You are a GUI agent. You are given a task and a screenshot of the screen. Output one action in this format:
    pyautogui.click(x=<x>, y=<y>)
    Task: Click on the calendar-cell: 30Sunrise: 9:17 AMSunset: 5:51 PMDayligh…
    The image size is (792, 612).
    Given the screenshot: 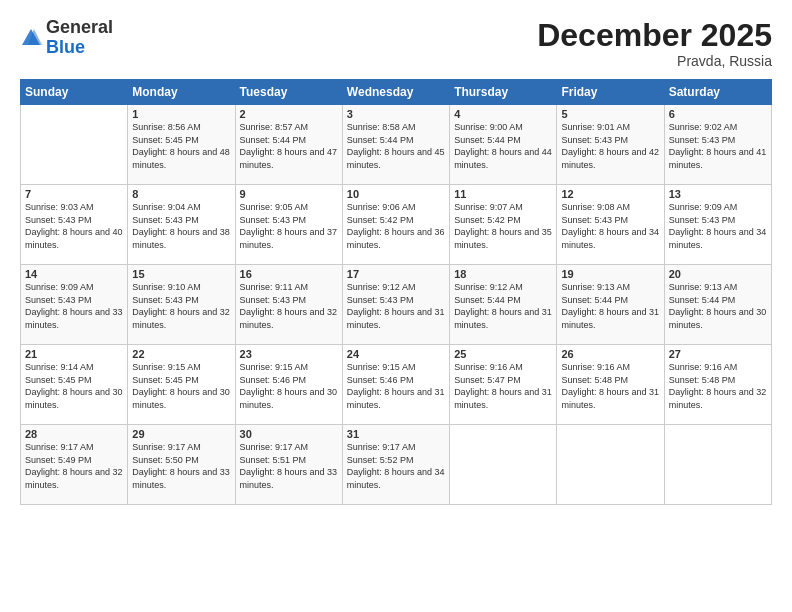 What is the action you would take?
    pyautogui.click(x=288, y=465)
    